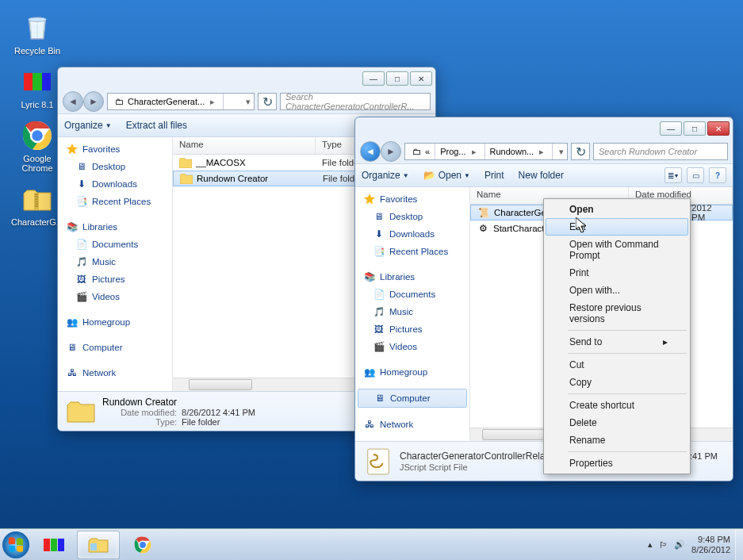 This screenshot has height=560, width=743. What do you see at coordinates (617, 382) in the screenshot?
I see `ctxmenu-item-copy: Copy` at bounding box center [617, 382].